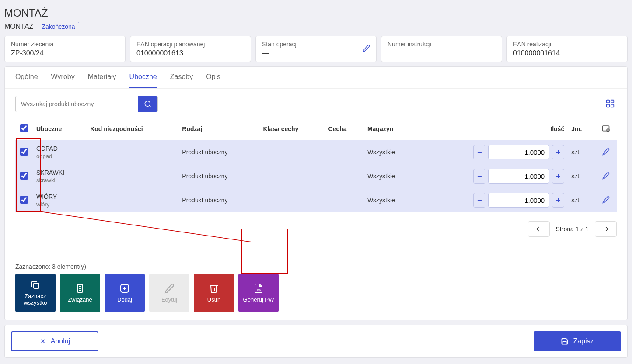 The height and width of the screenshot is (364, 632). I want to click on search-group, so click(87, 104).